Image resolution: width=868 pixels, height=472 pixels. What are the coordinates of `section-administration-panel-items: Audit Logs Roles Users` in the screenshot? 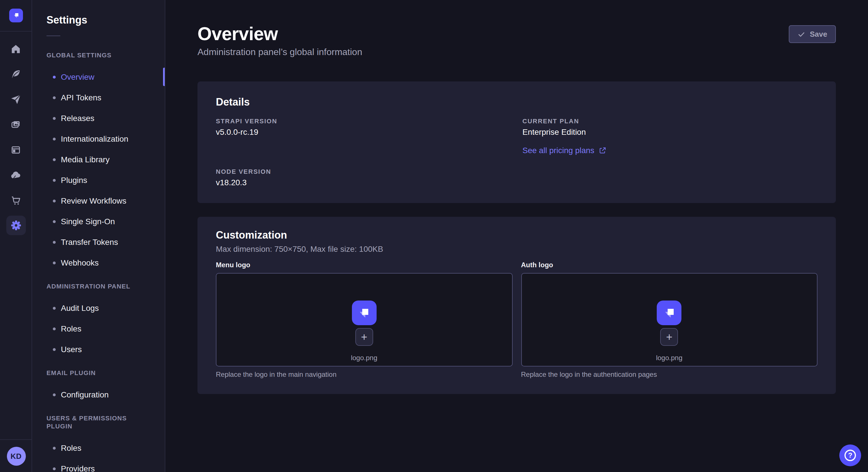 It's located at (98, 329).